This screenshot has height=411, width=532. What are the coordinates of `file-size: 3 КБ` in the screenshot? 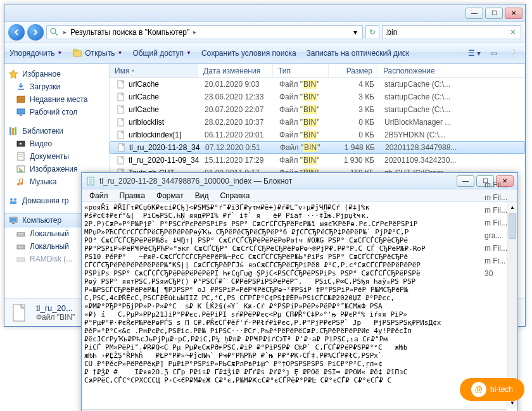 It's located at (355, 97).